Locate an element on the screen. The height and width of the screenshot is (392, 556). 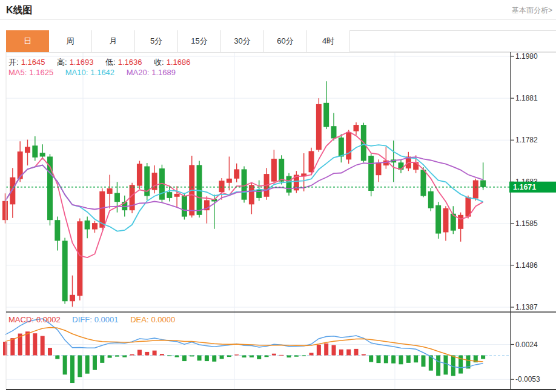
axis-tick-label: 0.0024 is located at coordinates (527, 345).